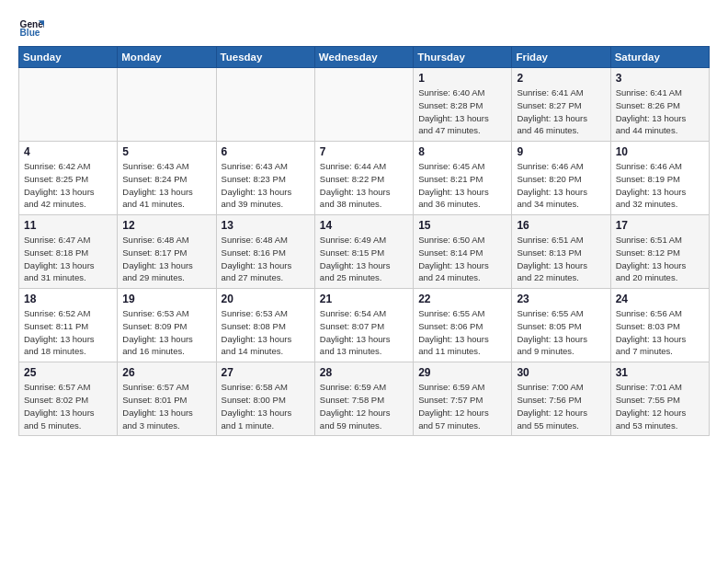  What do you see at coordinates (68, 299) in the screenshot?
I see `day-number: 18` at bounding box center [68, 299].